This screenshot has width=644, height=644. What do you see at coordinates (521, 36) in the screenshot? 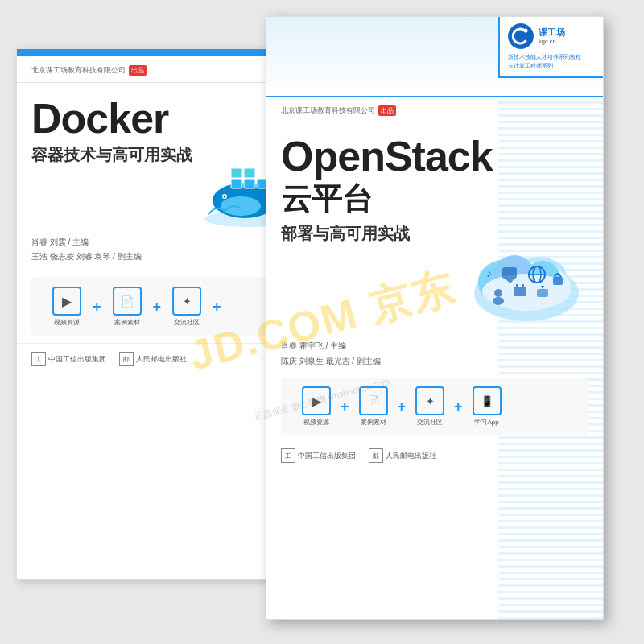
I see `kgc-c-icon` at bounding box center [521, 36].